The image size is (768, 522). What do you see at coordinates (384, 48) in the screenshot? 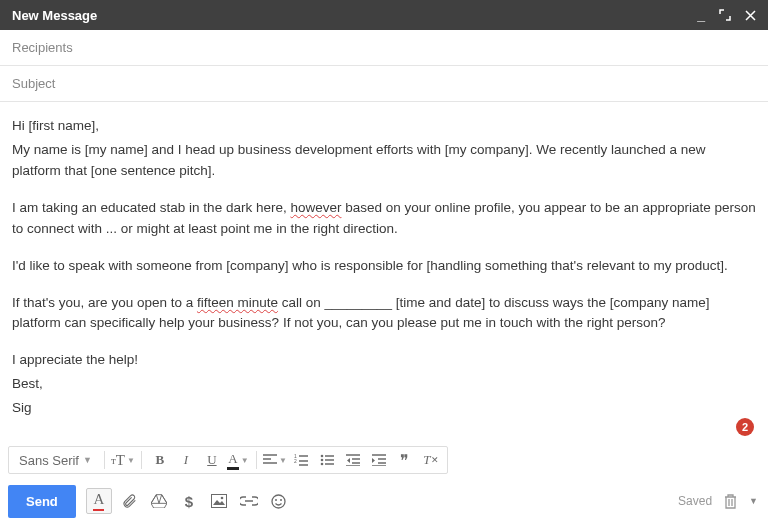
I see `recipients-input` at bounding box center [384, 48].